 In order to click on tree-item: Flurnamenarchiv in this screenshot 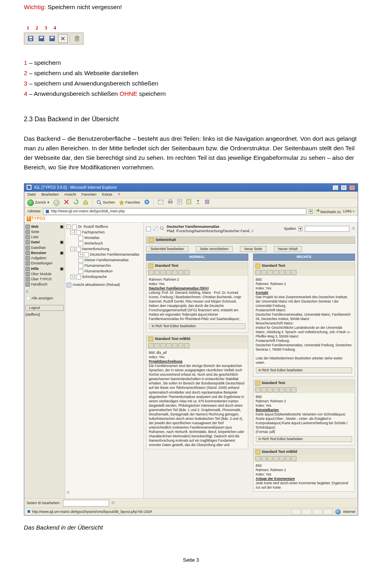, I will do `click(98, 266)`.